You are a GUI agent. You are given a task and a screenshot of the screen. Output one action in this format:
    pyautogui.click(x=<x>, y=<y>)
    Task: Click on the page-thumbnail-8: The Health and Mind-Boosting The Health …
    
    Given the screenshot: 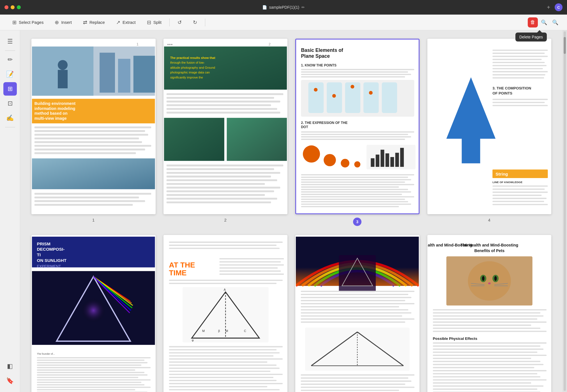 What is the action you would take?
    pyautogui.click(x=490, y=313)
    